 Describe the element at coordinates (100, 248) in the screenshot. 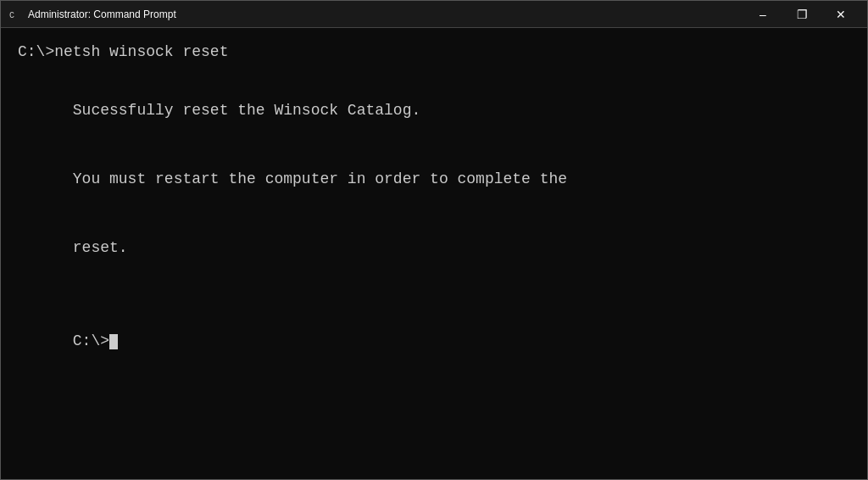

I see `output-line-3: reset.` at that location.